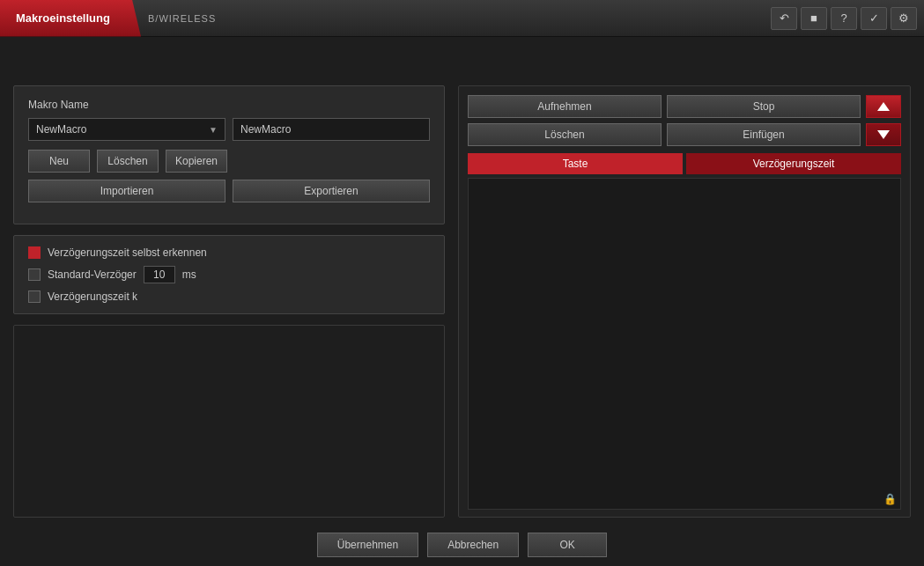 The width and height of the screenshot is (924, 566). What do you see at coordinates (229, 275) in the screenshot?
I see `checkbox-row-2: Standard-Verzöger ms` at bounding box center [229, 275].